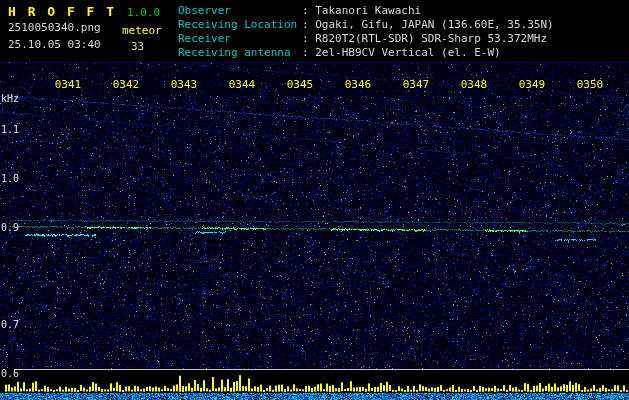 Image resolution: width=629 pixels, height=400 pixels. What do you see at coordinates (62, 12) in the screenshot?
I see `app-title: H R O F F T` at bounding box center [62, 12].